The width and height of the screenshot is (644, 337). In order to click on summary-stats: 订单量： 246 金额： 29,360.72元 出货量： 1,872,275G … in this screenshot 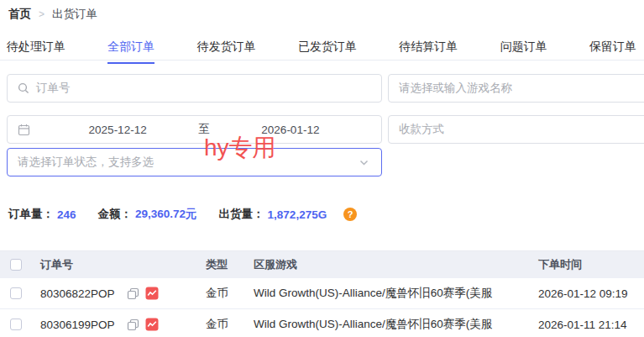, I will do `click(183, 214)`.